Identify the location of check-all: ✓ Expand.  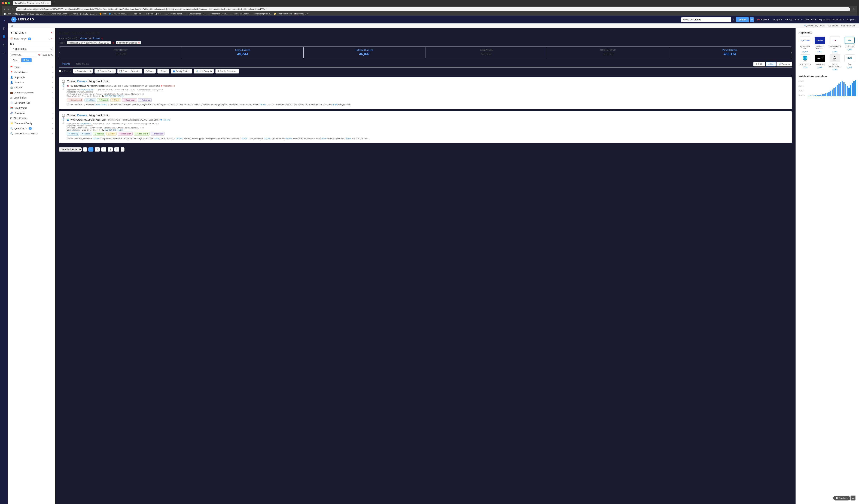
(65, 71).